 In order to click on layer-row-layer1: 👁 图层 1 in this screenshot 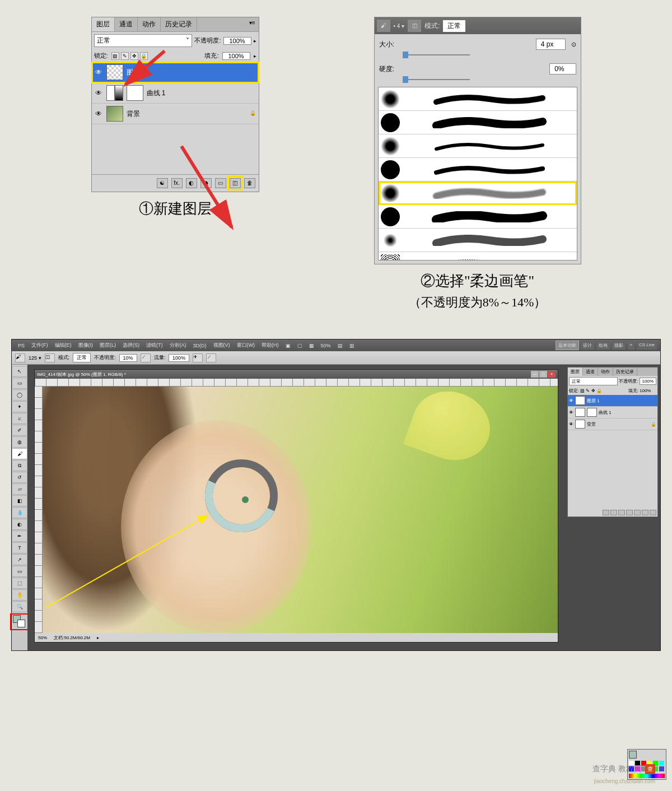, I will do `click(175, 73)`.